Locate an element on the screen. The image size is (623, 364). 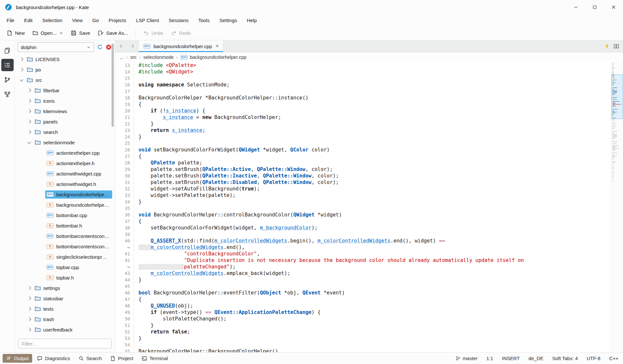
breadcrumb-item: ... is located at coordinates (122, 57).